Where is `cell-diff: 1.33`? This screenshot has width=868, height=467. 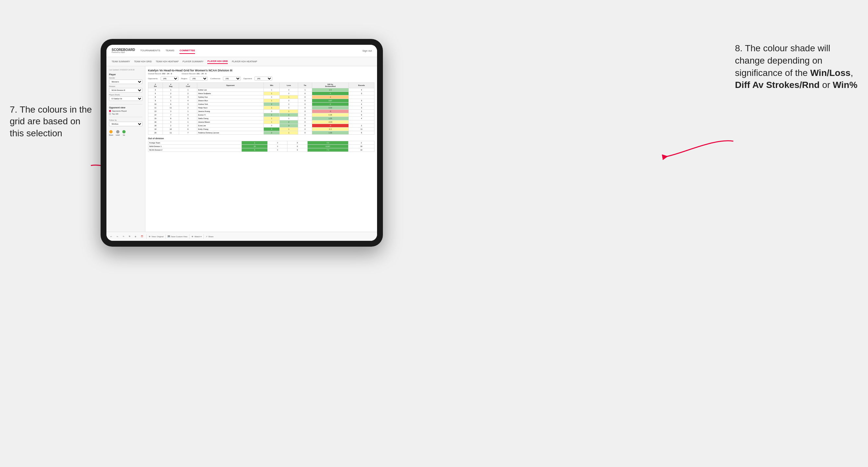 cell-diff: 1.33 is located at coordinates (330, 133).